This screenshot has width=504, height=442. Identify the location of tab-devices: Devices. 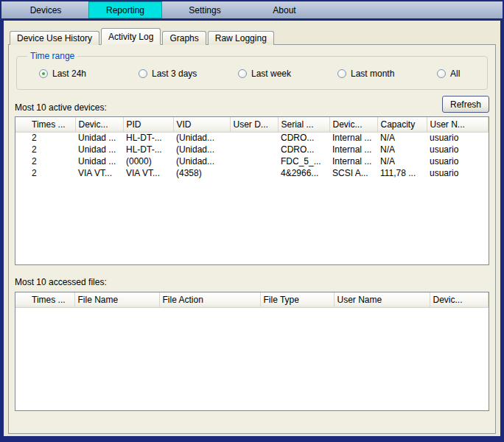
(46, 10).